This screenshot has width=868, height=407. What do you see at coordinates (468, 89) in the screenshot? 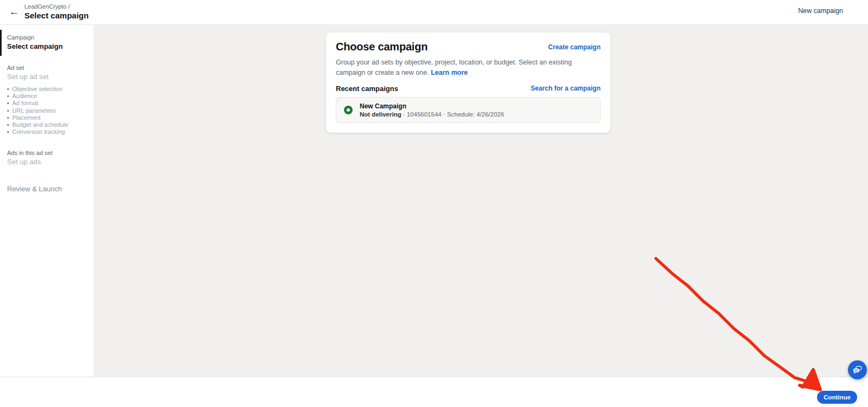
I see `recent-campaigns-row: Recent campaigns Search for a campaign` at bounding box center [468, 89].